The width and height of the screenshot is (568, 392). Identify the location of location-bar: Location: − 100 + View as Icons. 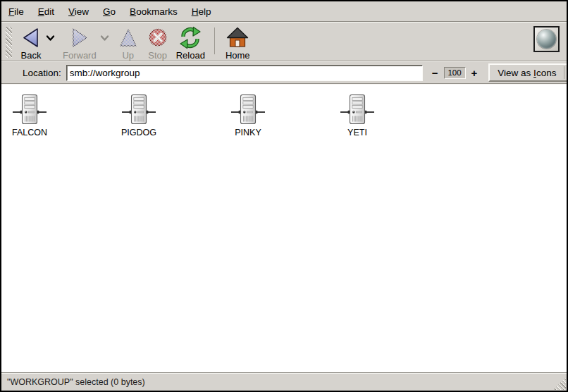
(284, 73).